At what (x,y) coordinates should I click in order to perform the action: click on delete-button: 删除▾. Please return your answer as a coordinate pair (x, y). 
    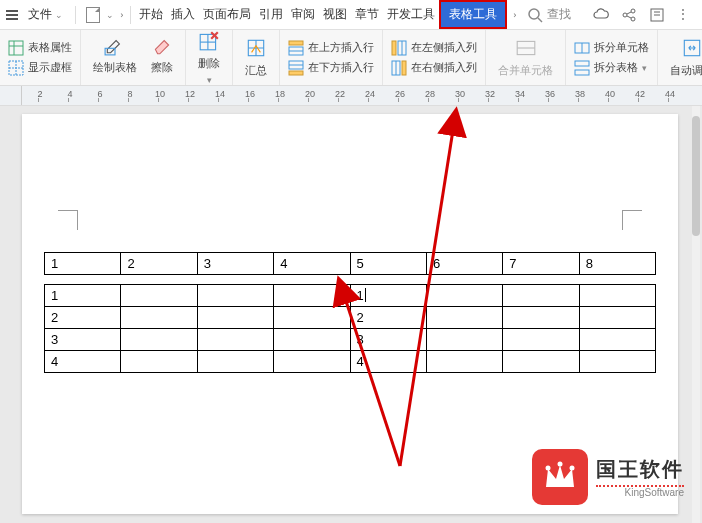
    Looking at the image, I should click on (209, 58).